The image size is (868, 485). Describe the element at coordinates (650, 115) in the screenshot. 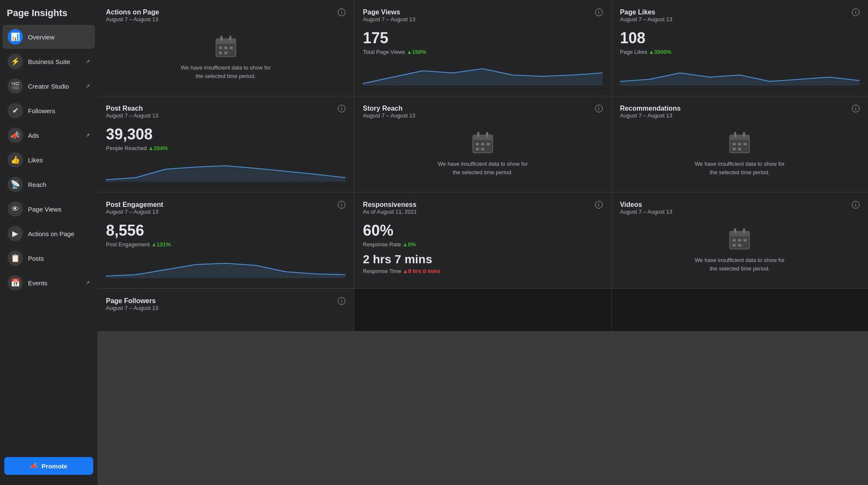

I see `card-recommendations-date: August 7 – August 13` at that location.